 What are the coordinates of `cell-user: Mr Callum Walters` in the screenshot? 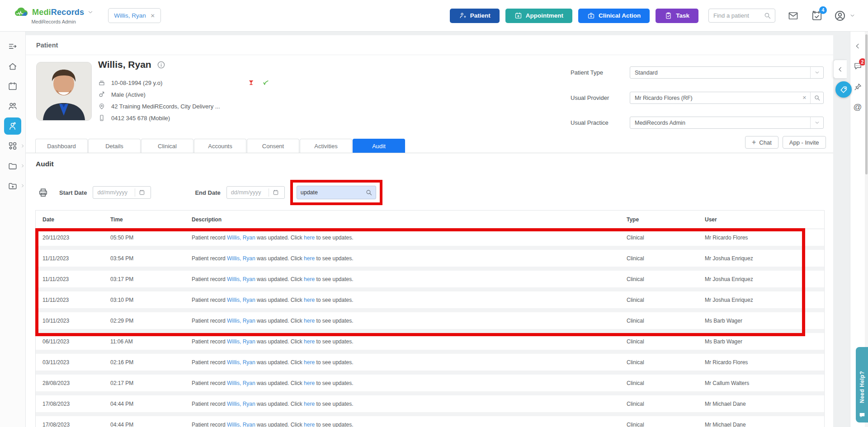 It's located at (764, 383).